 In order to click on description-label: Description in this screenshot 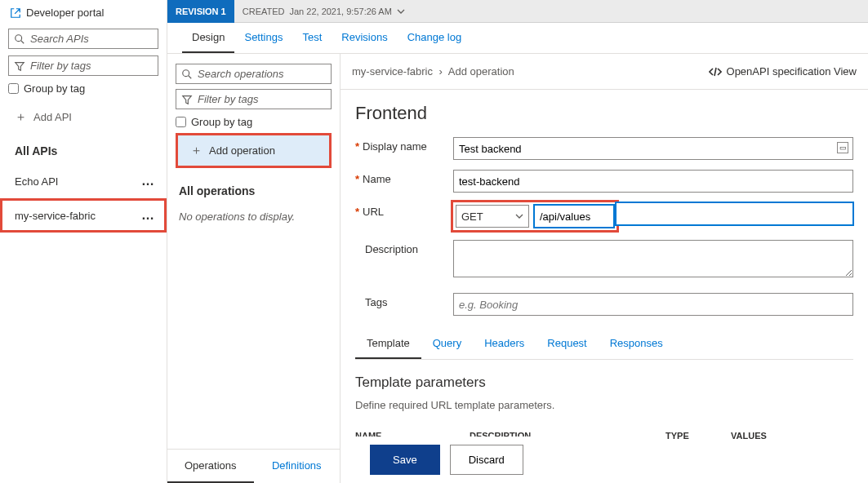, I will do `click(392, 250)`.